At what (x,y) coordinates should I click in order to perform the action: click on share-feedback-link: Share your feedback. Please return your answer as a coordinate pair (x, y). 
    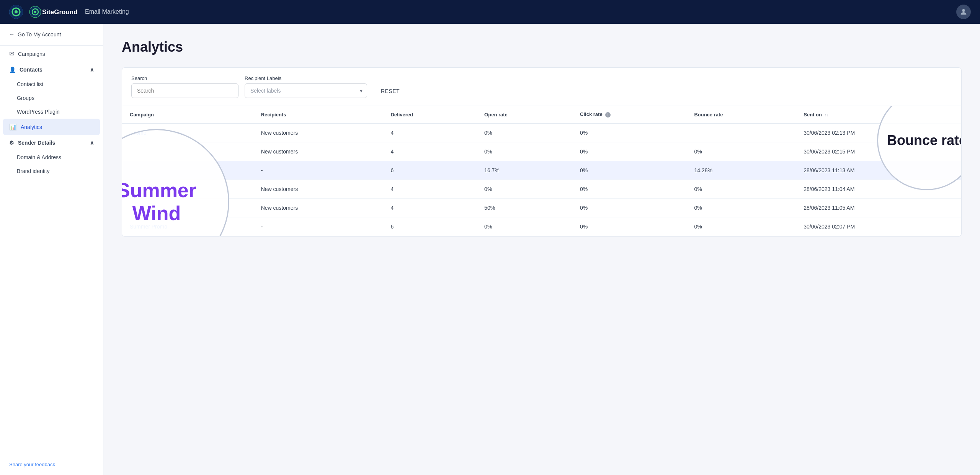
    Looking at the image, I should click on (51, 465).